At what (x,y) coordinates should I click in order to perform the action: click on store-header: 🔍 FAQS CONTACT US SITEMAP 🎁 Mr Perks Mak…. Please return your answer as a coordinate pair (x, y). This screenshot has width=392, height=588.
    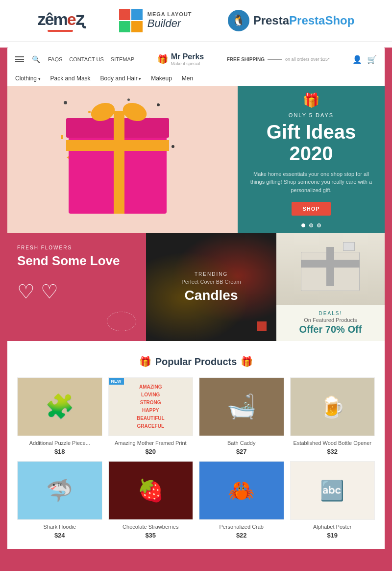
    Looking at the image, I should click on (196, 59).